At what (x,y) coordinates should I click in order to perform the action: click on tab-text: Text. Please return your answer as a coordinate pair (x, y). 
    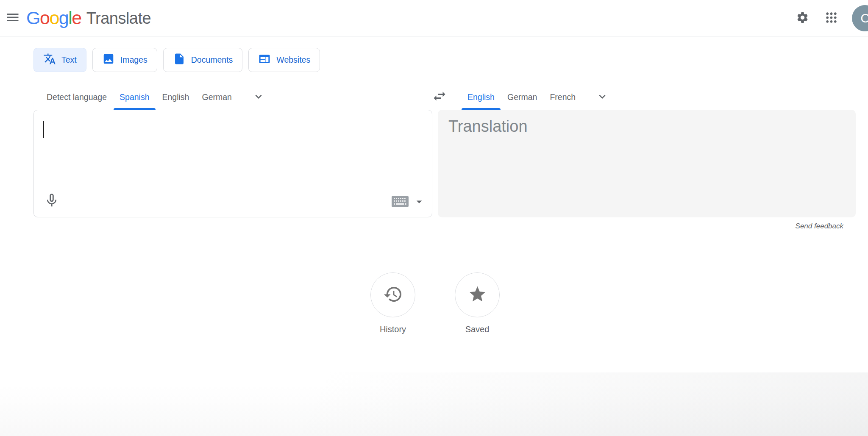
    Looking at the image, I should click on (60, 60).